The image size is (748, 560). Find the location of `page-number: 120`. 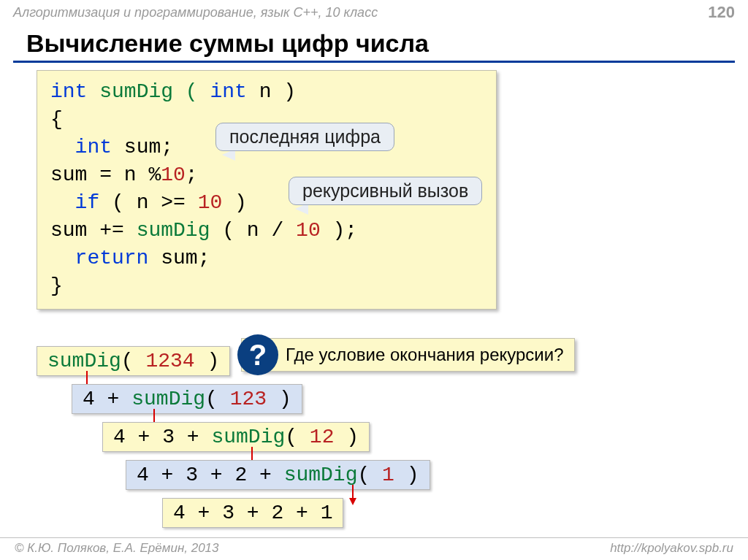

page-number: 120 is located at coordinates (722, 12).